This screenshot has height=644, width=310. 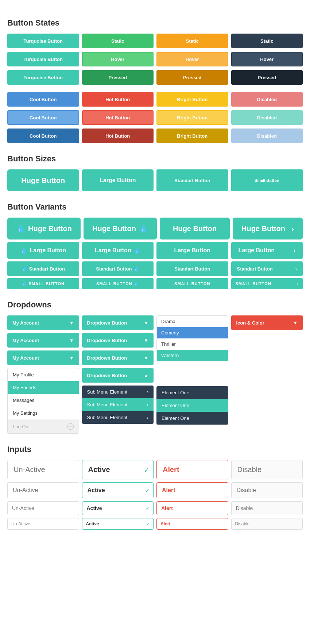 I want to click on turquoise-button-2: Turquoise Button, so click(x=43, y=59).